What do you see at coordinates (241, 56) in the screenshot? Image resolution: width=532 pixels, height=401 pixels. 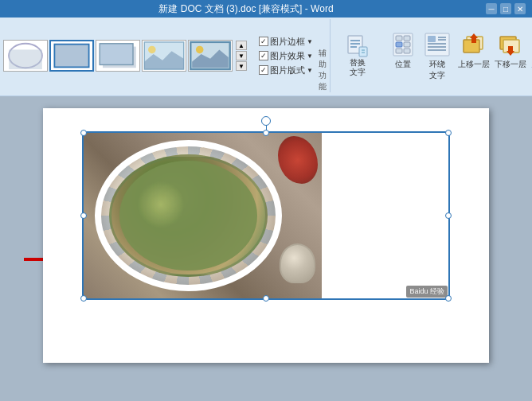 I see `scroll-down-btn: ▼` at bounding box center [241, 56].